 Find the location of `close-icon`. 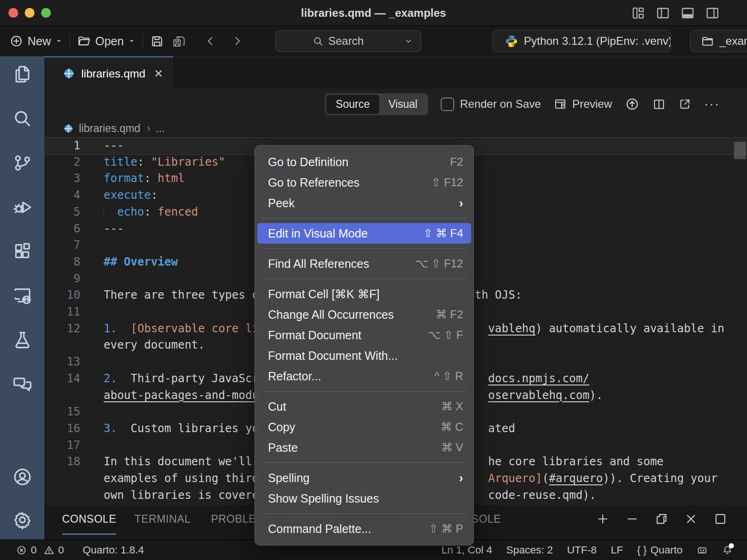

close-icon is located at coordinates (691, 519).